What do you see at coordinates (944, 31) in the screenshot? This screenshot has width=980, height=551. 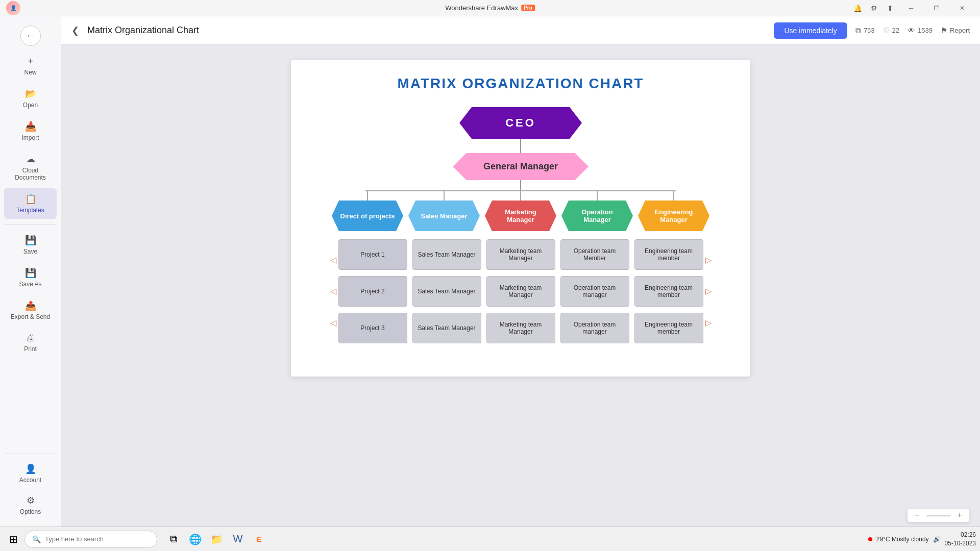 I see `report-icon: ⚑` at bounding box center [944, 31].